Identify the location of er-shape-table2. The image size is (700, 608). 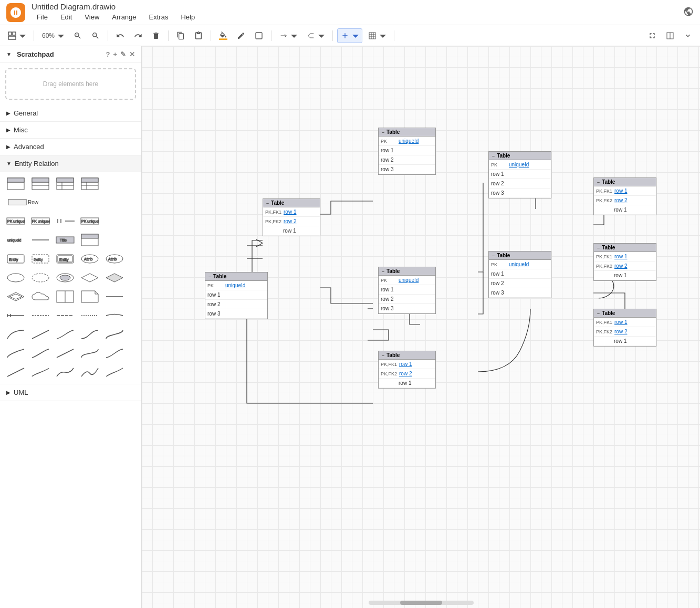
(40, 184).